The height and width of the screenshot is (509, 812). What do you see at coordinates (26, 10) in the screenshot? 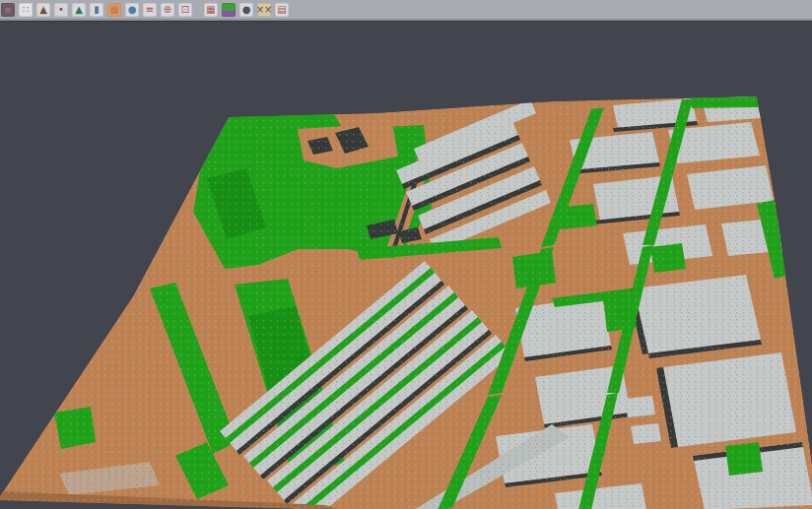
I see `classify-points-icon: ∷` at bounding box center [26, 10].